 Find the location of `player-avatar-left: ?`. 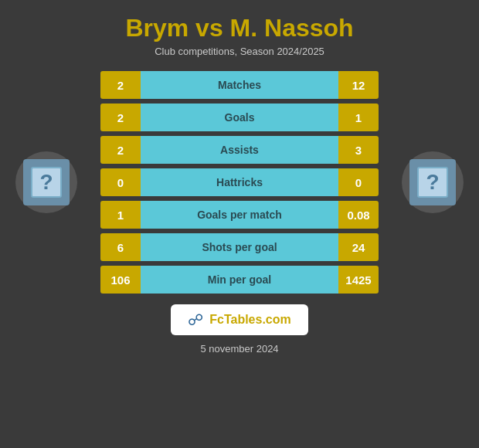

player-avatar-left: ? is located at coordinates (46, 182).